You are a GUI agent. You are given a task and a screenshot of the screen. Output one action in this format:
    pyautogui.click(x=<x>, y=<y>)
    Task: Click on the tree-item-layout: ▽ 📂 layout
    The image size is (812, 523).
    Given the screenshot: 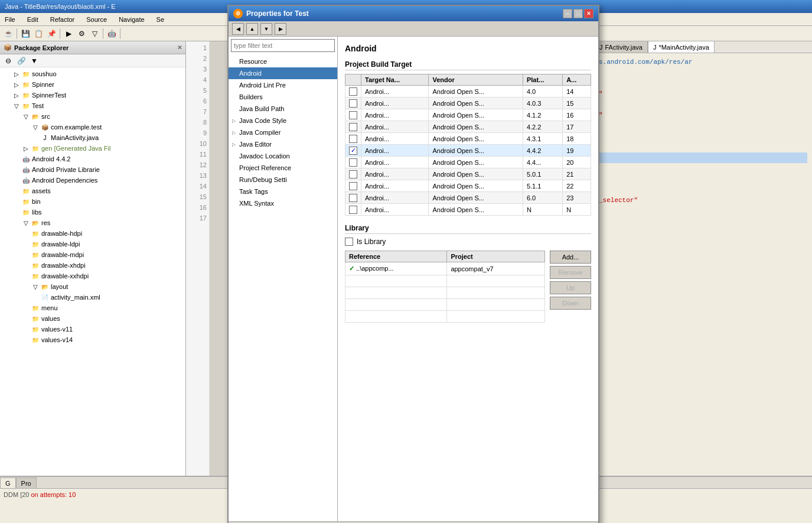 What is the action you would take?
    pyautogui.click(x=93, y=287)
    